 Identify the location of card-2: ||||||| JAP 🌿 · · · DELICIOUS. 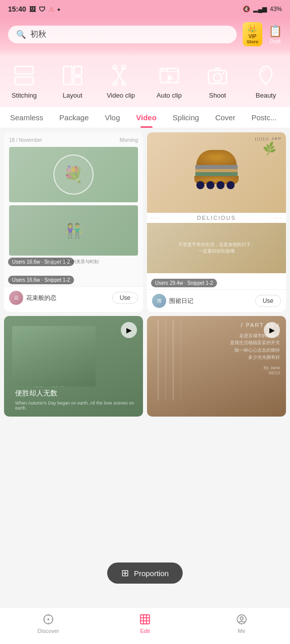
(216, 222).